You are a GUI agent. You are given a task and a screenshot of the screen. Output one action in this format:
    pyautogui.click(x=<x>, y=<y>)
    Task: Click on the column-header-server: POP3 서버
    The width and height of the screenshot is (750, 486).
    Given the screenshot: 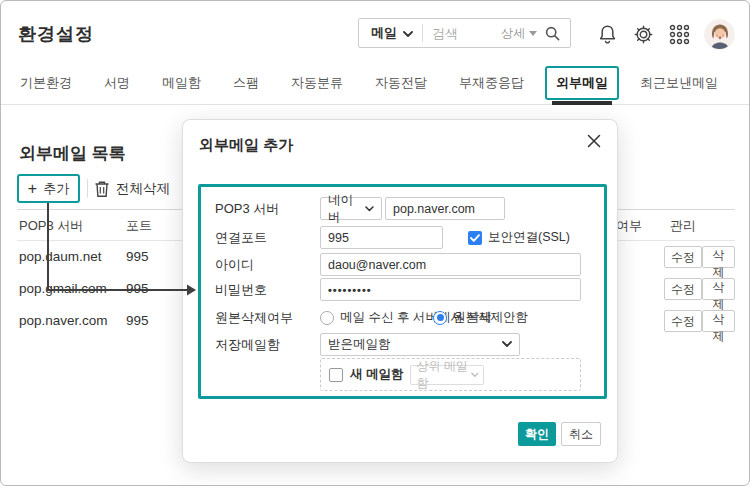 What is the action you would take?
    pyautogui.click(x=51, y=226)
    